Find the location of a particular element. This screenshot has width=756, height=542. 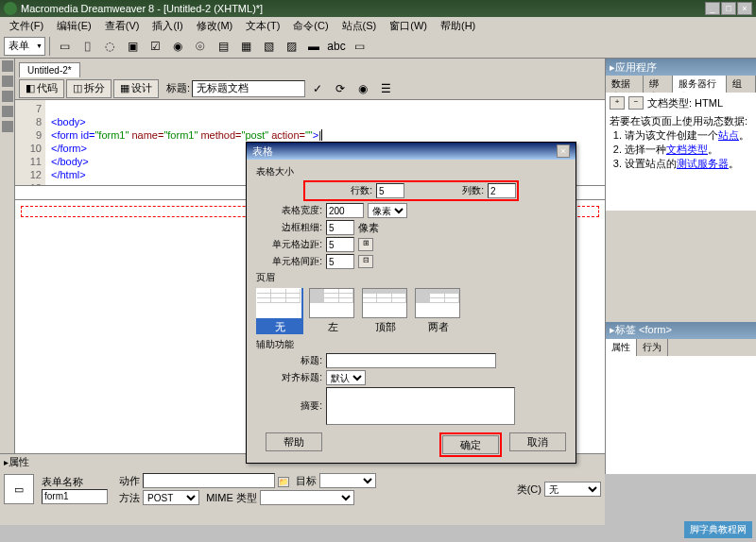

tab-attributes: 属性 is located at coordinates (622, 347).